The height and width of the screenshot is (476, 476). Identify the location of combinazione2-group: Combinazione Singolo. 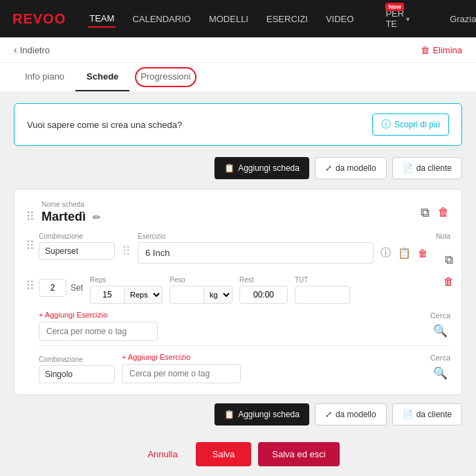
(77, 369).